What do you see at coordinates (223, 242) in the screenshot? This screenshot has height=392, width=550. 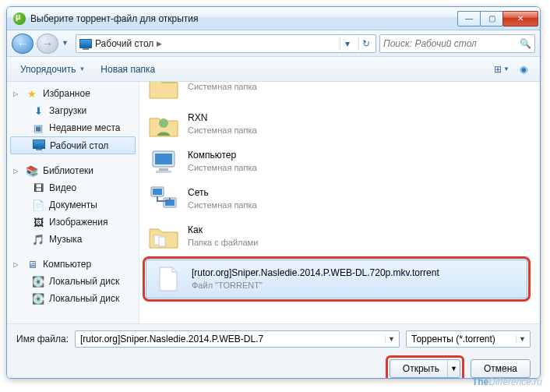 I see `item-type: Папка с файлами` at bounding box center [223, 242].